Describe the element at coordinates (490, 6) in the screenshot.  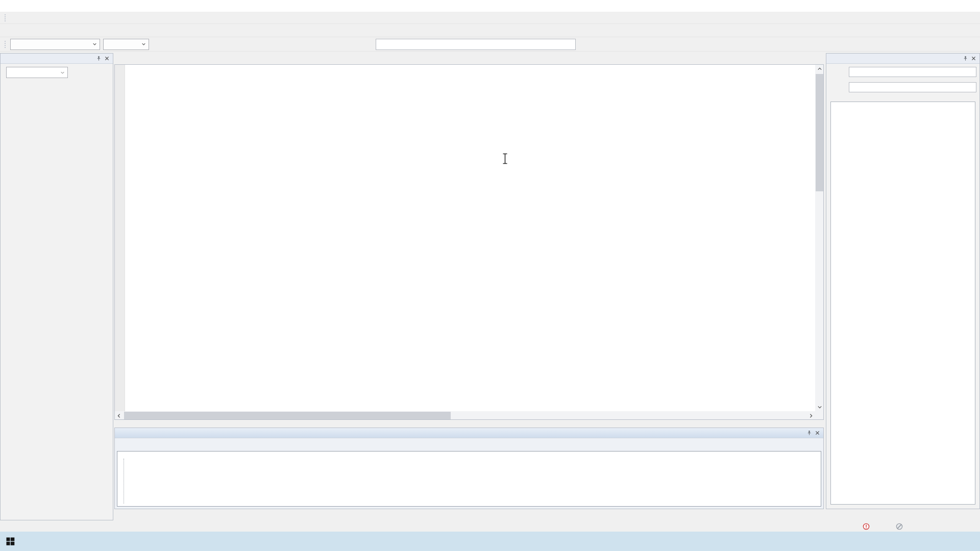
I see `title-bar` at that location.